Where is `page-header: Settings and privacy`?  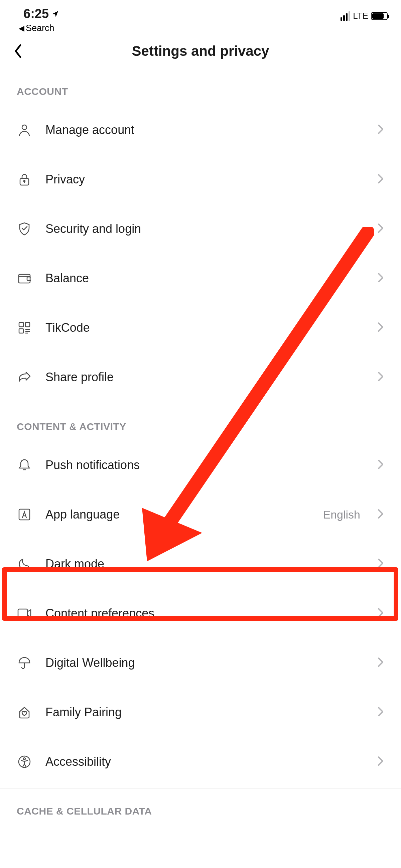 page-header: Settings and privacy is located at coordinates (201, 52).